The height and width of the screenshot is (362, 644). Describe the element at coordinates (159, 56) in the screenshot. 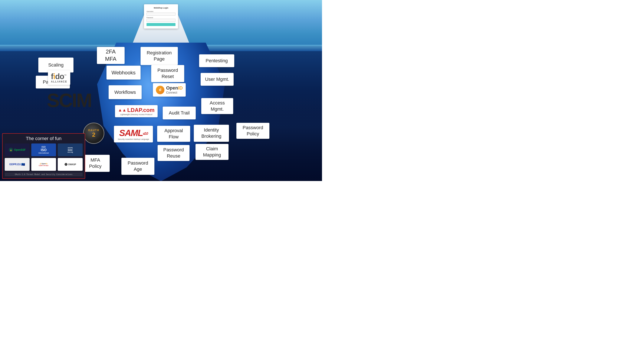

I see `registration-page-box: RegistrationPage` at that location.